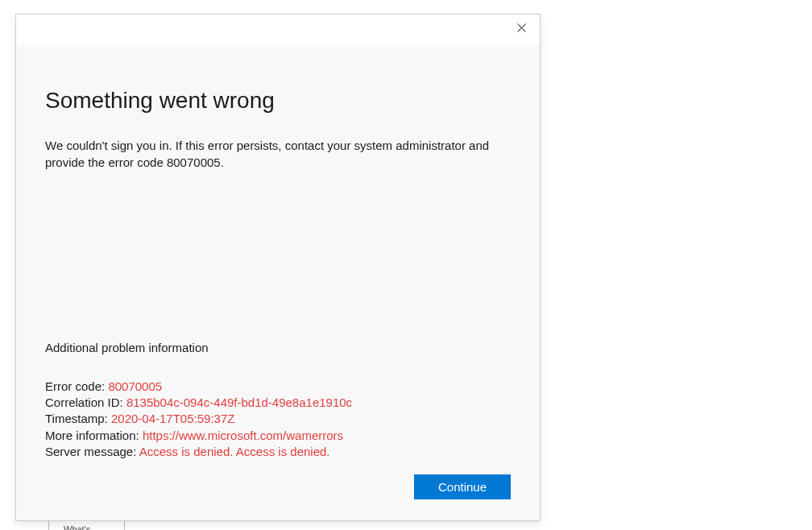  Describe the element at coordinates (77, 387) in the screenshot. I see `error-code-label: Error code:` at that location.